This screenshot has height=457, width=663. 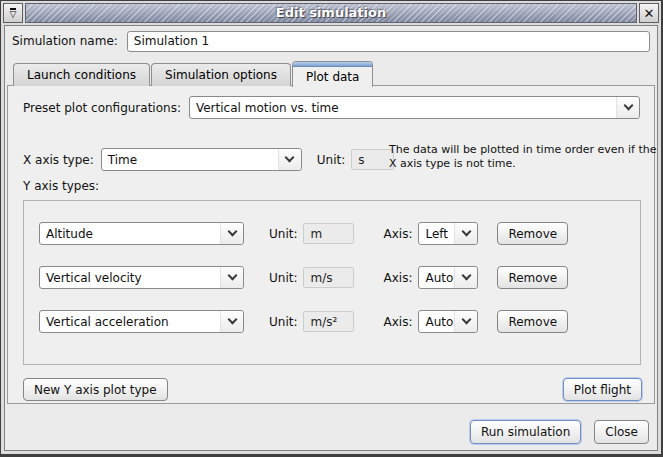 I want to click on tab-plot-data: Plot data, so click(x=332, y=74).